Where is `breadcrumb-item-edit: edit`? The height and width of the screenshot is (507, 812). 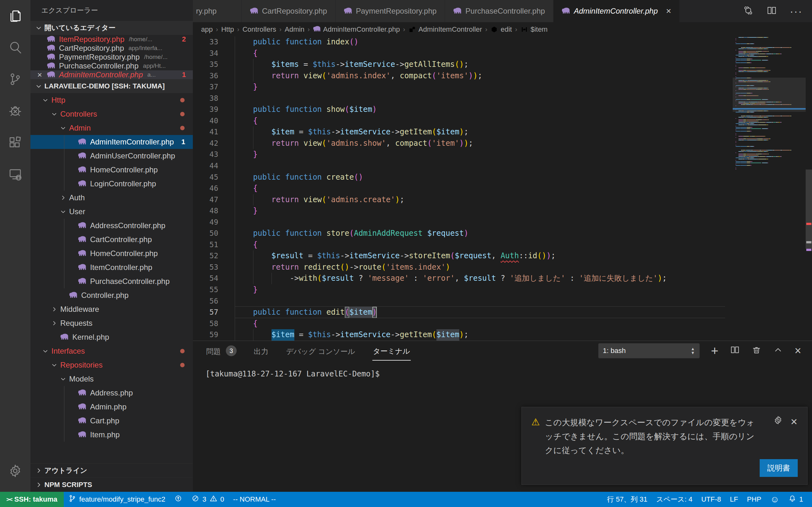
breadcrumb-item-edit: edit is located at coordinates (501, 30).